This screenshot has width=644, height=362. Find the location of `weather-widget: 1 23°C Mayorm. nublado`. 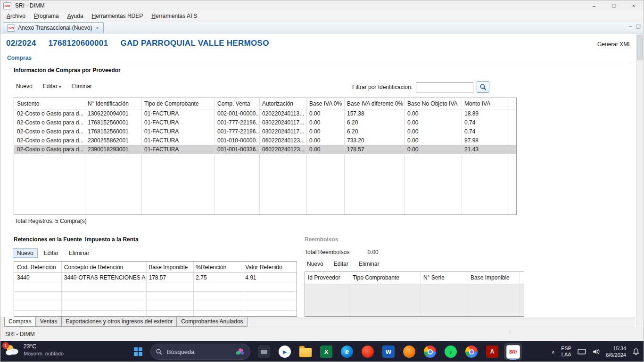

weather-widget: 1 23°C Mayorm. nublado is located at coordinates (34, 350).